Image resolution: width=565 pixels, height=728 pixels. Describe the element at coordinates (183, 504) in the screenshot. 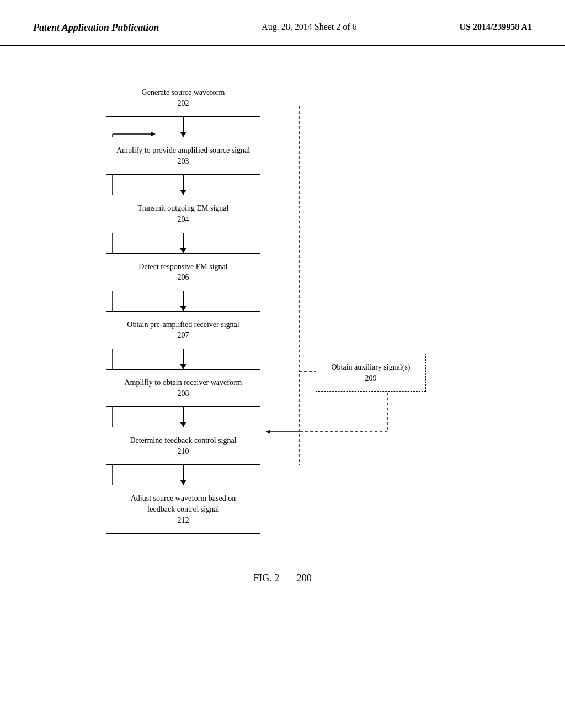

I see `box-212-line1: Adjust source waveform based onfeedback …` at that location.